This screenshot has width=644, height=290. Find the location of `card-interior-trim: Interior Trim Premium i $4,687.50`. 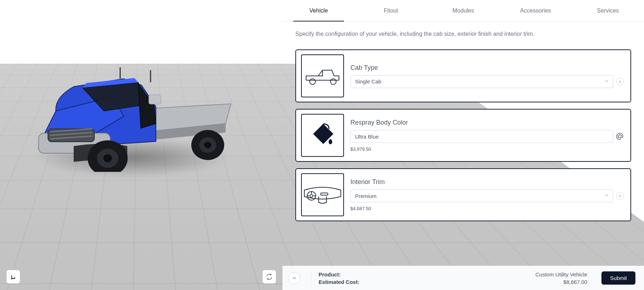

card-interior-trim: Interior Trim Premium i $4,687.50 is located at coordinates (463, 195).